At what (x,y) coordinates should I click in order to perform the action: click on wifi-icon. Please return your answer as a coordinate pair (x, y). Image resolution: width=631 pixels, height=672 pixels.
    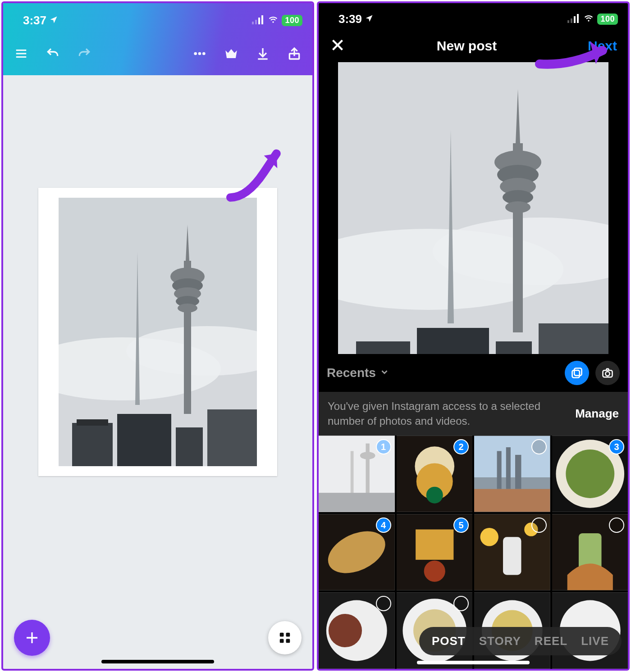
    Looking at the image, I should click on (273, 21).